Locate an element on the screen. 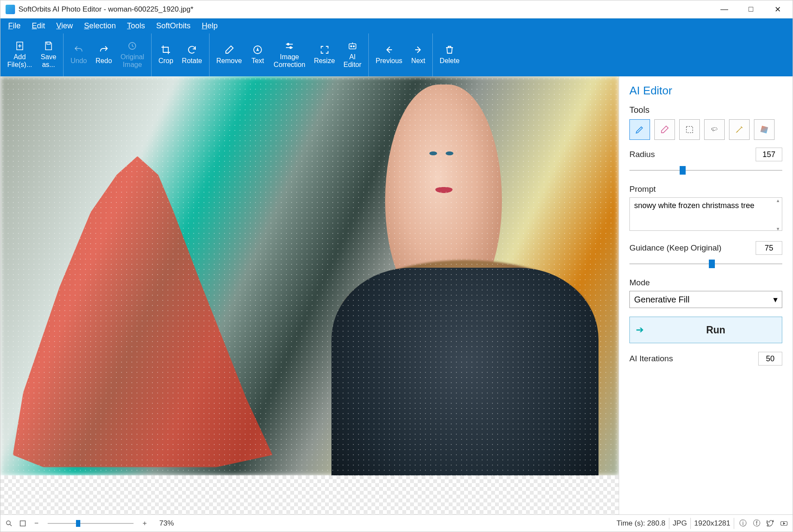  menu-help: Help is located at coordinates (210, 26).